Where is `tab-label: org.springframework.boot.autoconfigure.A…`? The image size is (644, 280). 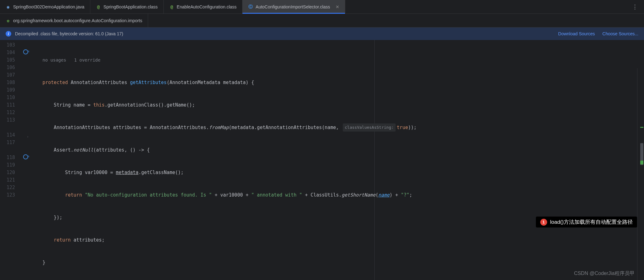
tab-label: org.springframework.boot.autoconfigure.A… is located at coordinates (77, 21).